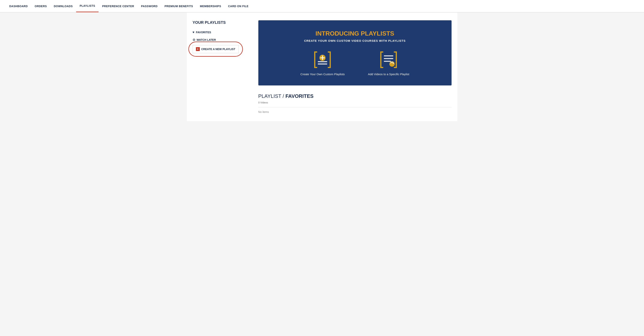 This screenshot has height=336, width=644. I want to click on sidebar-item-favorites-label: FAVORITES, so click(204, 32).